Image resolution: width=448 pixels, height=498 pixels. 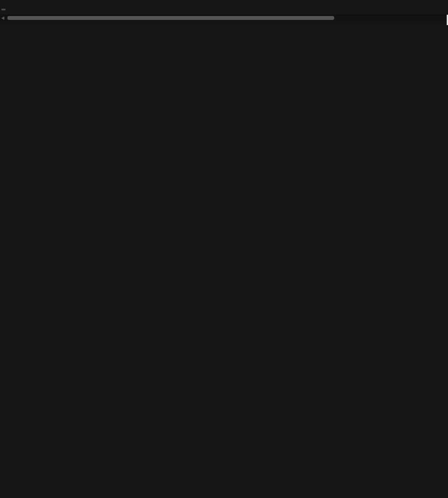 I want to click on header-initial-button, so click(x=3, y=10).